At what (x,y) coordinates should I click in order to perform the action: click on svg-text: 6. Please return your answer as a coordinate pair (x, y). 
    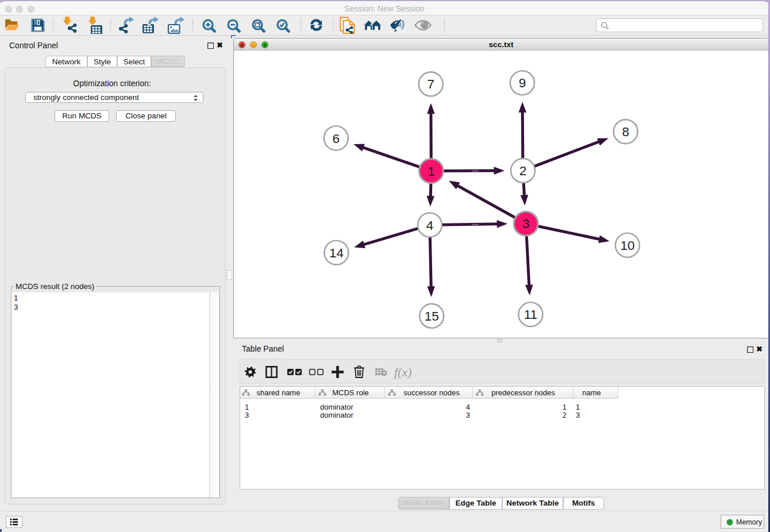
    Looking at the image, I should click on (337, 139).